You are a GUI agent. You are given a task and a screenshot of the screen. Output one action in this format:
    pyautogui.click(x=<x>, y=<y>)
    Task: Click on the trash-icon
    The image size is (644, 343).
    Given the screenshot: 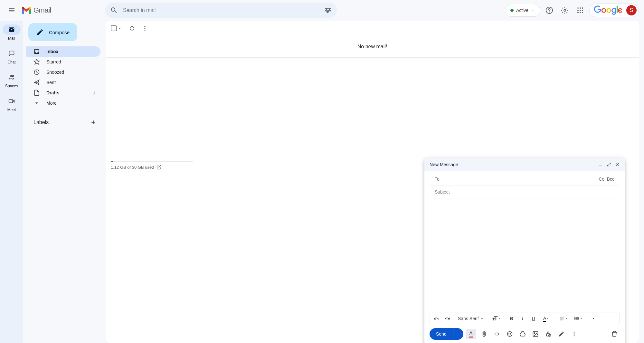 What is the action you would take?
    pyautogui.click(x=614, y=334)
    